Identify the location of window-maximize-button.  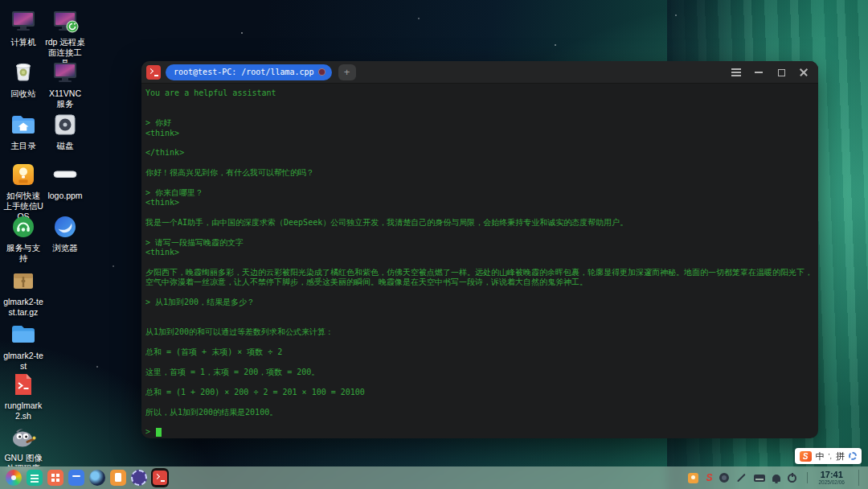
(781, 72).